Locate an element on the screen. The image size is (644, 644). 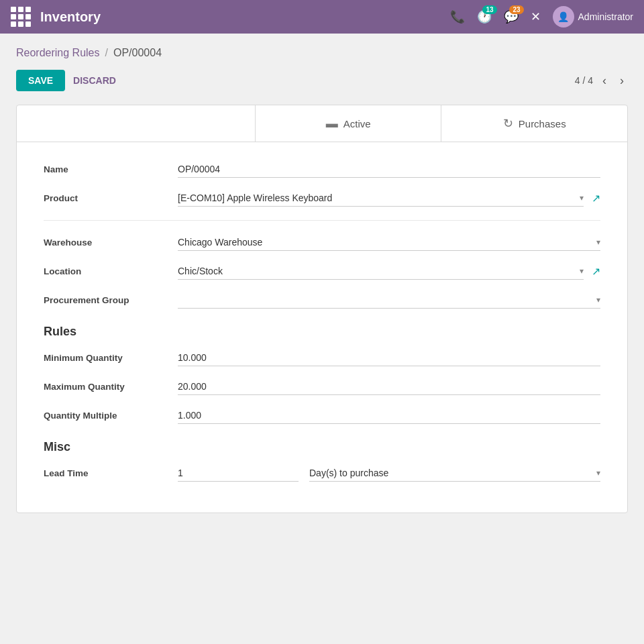
min-qty-field is located at coordinates (389, 358).